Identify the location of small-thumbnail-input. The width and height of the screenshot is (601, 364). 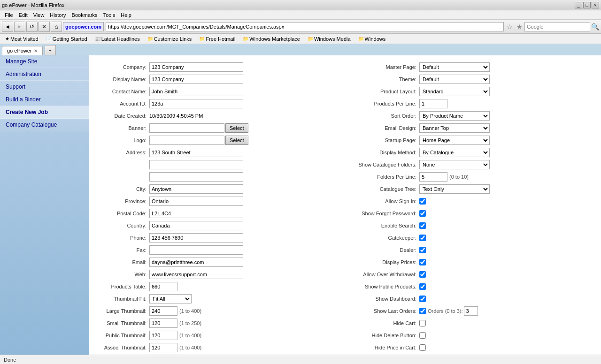
(163, 323).